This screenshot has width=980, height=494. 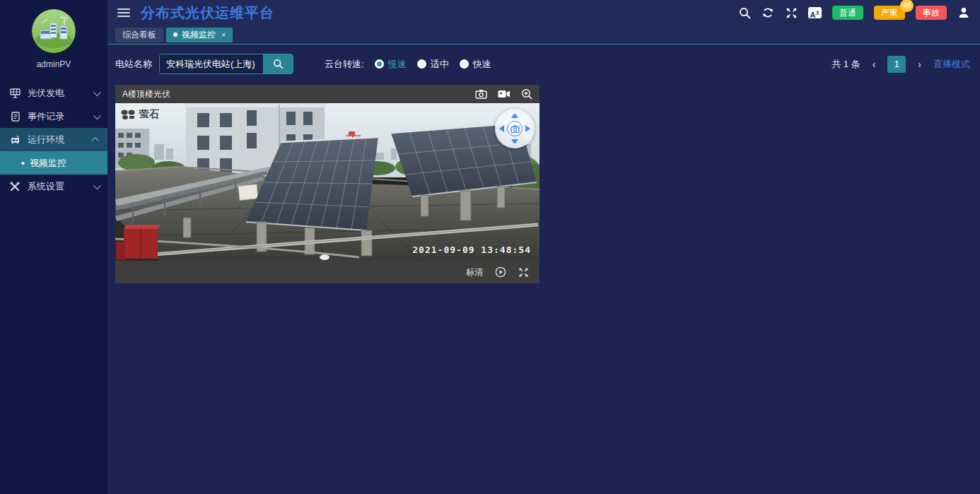 What do you see at coordinates (515, 129) in the screenshot?
I see `ptz-control` at bounding box center [515, 129].